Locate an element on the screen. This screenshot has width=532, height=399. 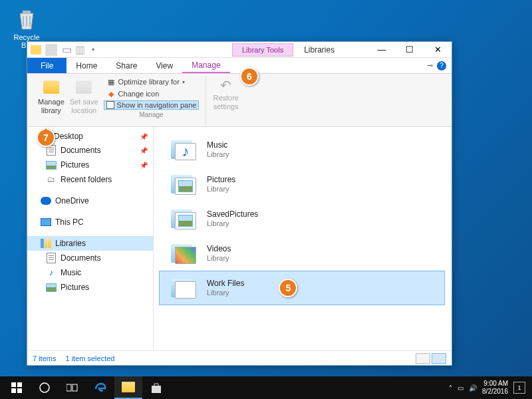
tab-file: File is located at coordinates (47, 65).